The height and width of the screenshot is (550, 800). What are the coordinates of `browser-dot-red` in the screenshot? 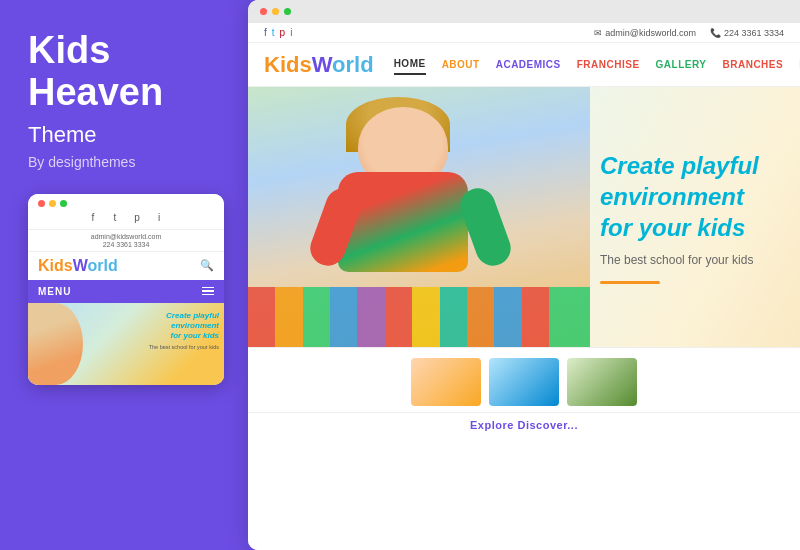 It's located at (264, 12).